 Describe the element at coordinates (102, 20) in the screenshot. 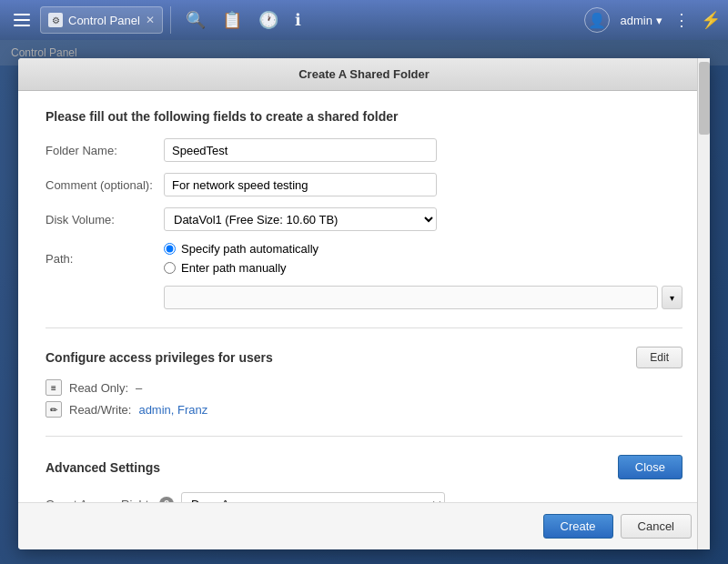

I see `control-panel-tab: ⚙ Control Panel ✕` at that location.